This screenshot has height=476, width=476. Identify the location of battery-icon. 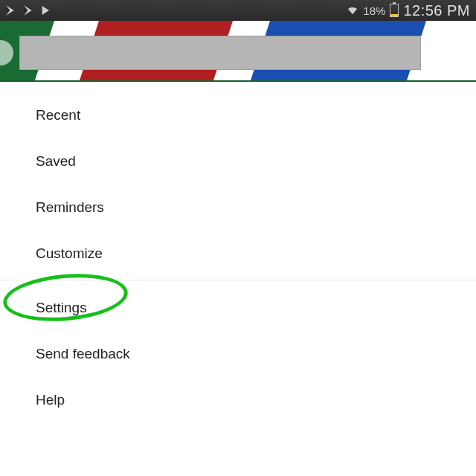
(394, 10).